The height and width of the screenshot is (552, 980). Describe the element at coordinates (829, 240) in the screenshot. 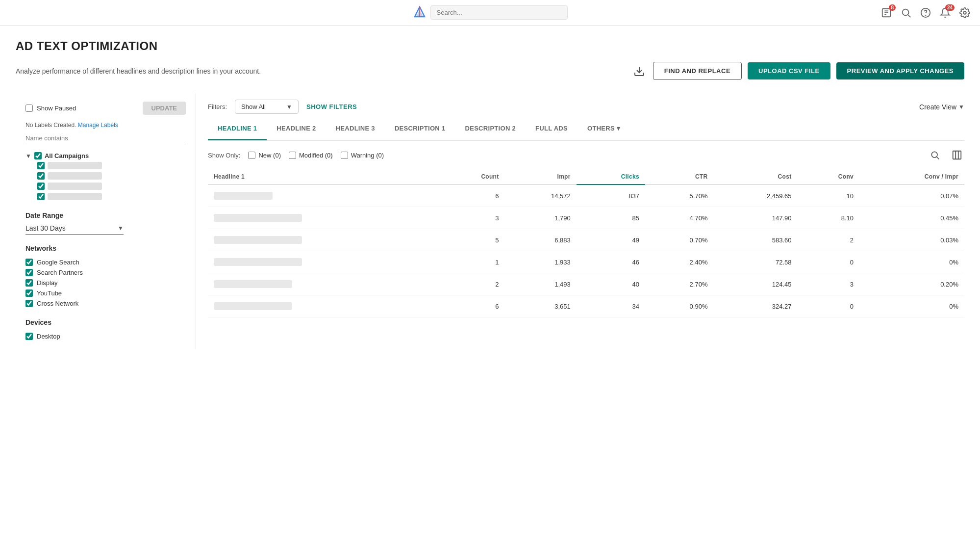

I see `conv-cell-3: 2` at that location.